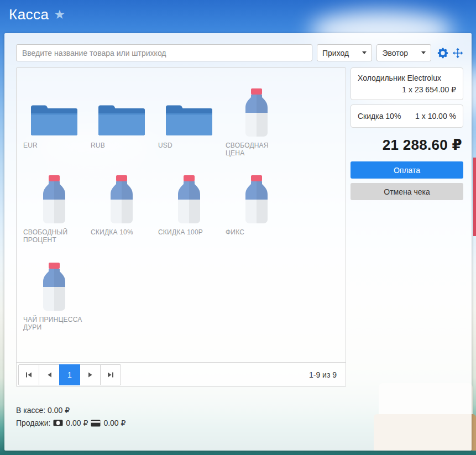 The image size is (476, 455). I want to click on product-tile-label: ФИКС, so click(257, 232).